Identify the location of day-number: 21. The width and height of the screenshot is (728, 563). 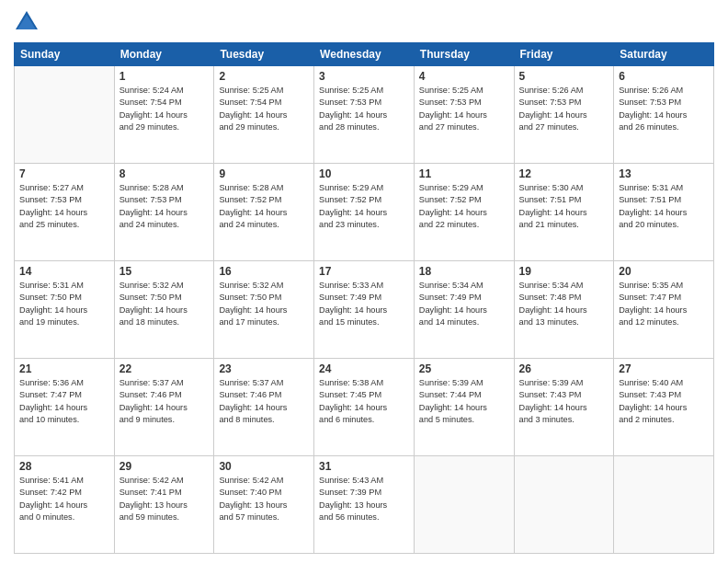
(64, 369).